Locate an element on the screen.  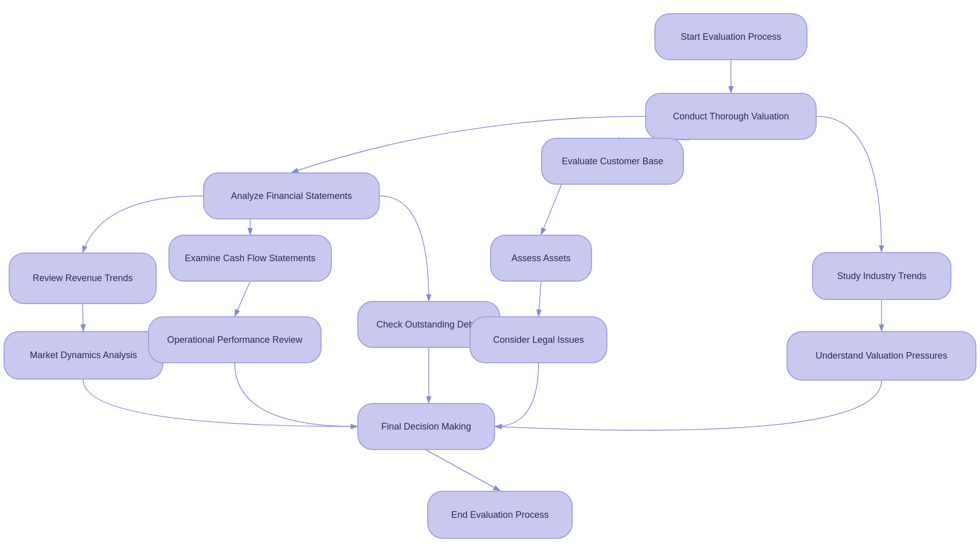
node-assess_assets: Assess Assets is located at coordinates (541, 258).